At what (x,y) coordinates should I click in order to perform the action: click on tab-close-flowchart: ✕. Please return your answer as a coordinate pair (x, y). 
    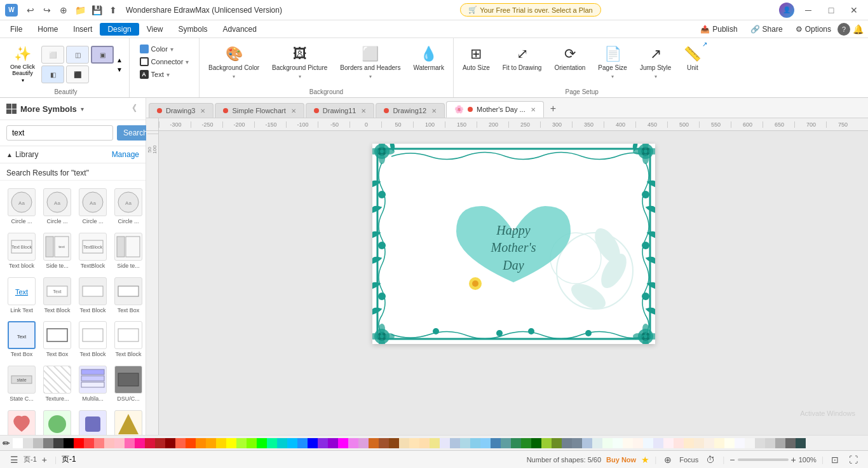
    Looking at the image, I should click on (294, 111).